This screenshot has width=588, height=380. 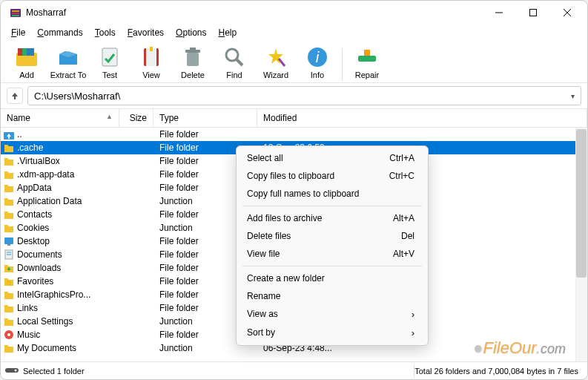 What do you see at coordinates (105, 33) in the screenshot?
I see `menu-tools: Tools` at bounding box center [105, 33].